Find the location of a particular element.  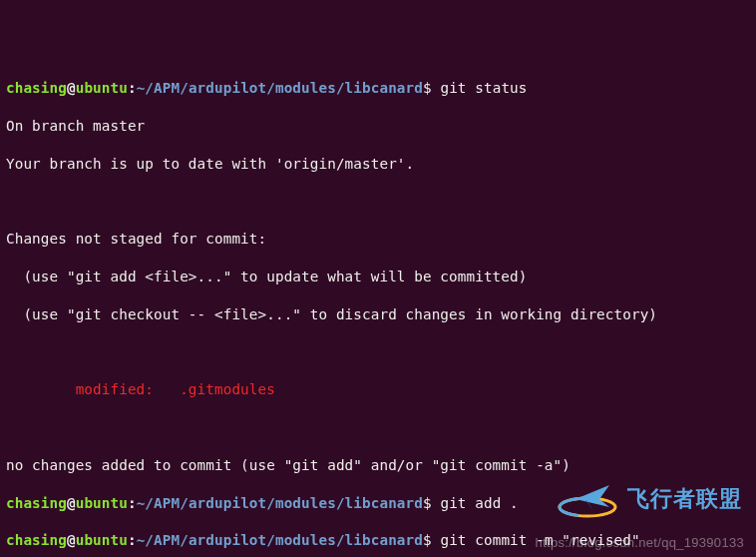

badge-text: 飞行者联盟 is located at coordinates (684, 499).